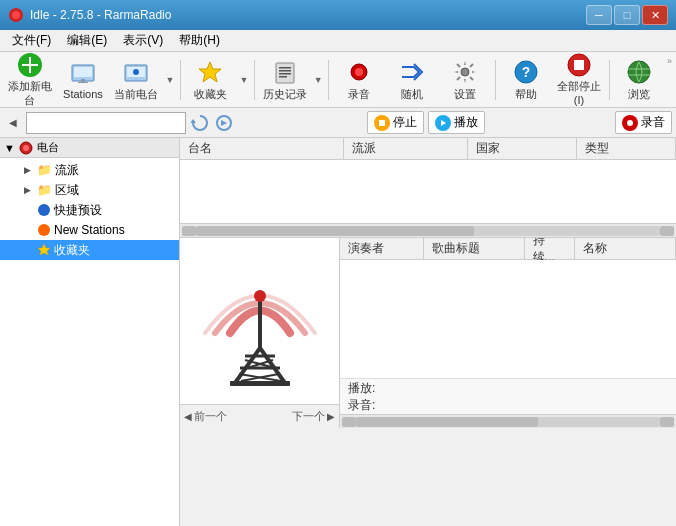 The width and height of the screenshot is (676, 526). I want to click on tree-item-favorites: 收藏夹, so click(90, 250).